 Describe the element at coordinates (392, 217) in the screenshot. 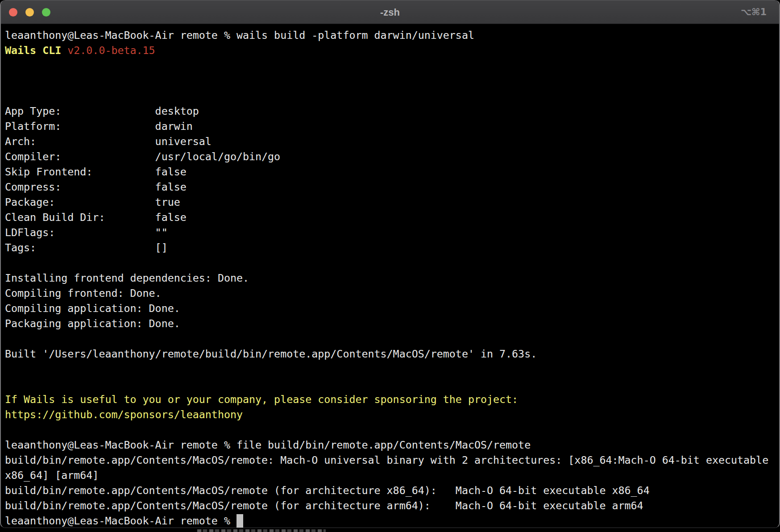

I see `terminal-line: Clean Build Dir: false` at that location.